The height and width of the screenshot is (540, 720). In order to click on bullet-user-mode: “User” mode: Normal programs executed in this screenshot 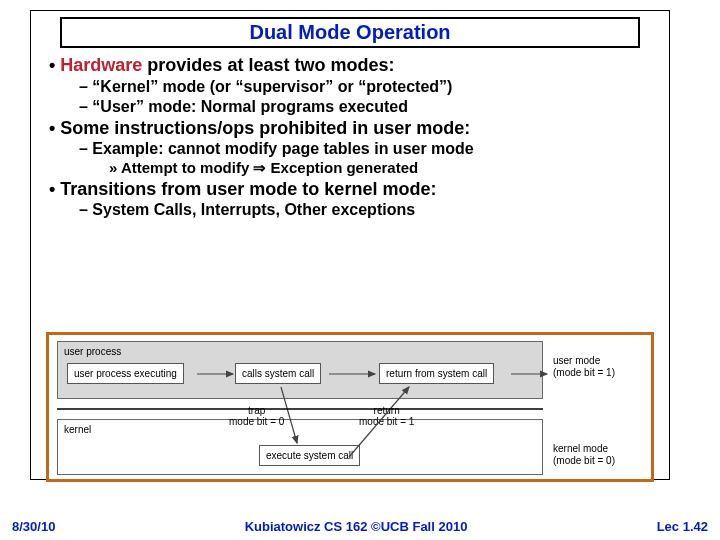, I will do `click(370, 107)`.